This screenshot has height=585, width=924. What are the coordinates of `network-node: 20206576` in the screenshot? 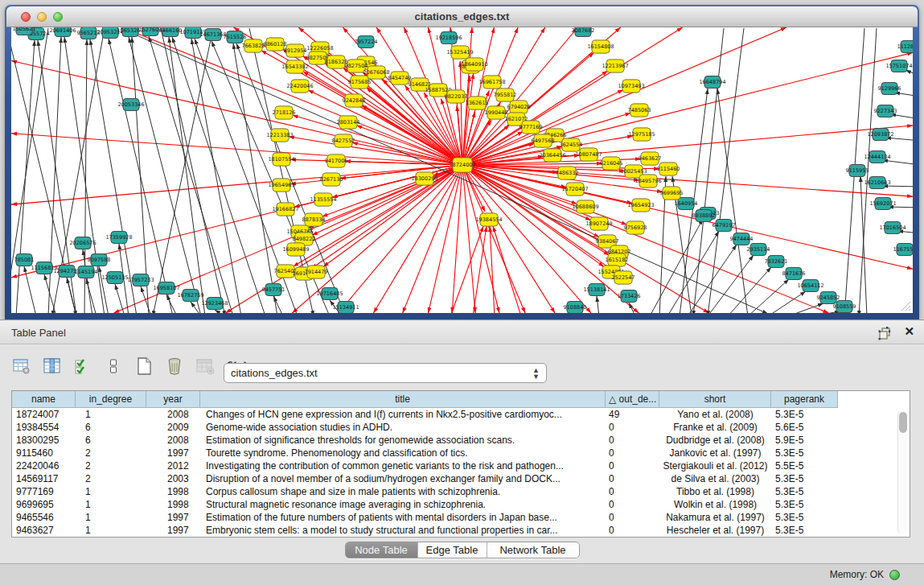 It's located at (82, 243).